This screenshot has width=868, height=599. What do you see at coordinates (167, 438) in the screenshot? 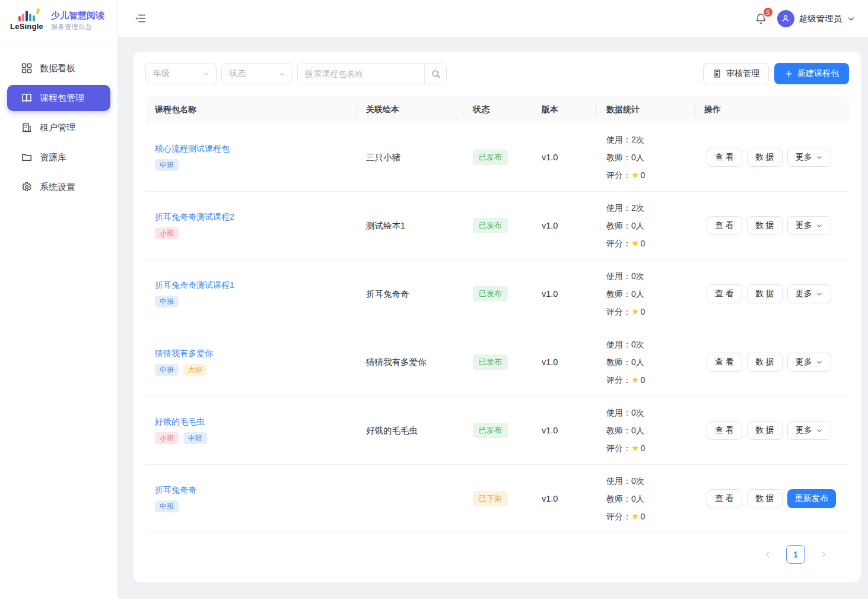
I see `grade-tag: 小班` at bounding box center [167, 438].